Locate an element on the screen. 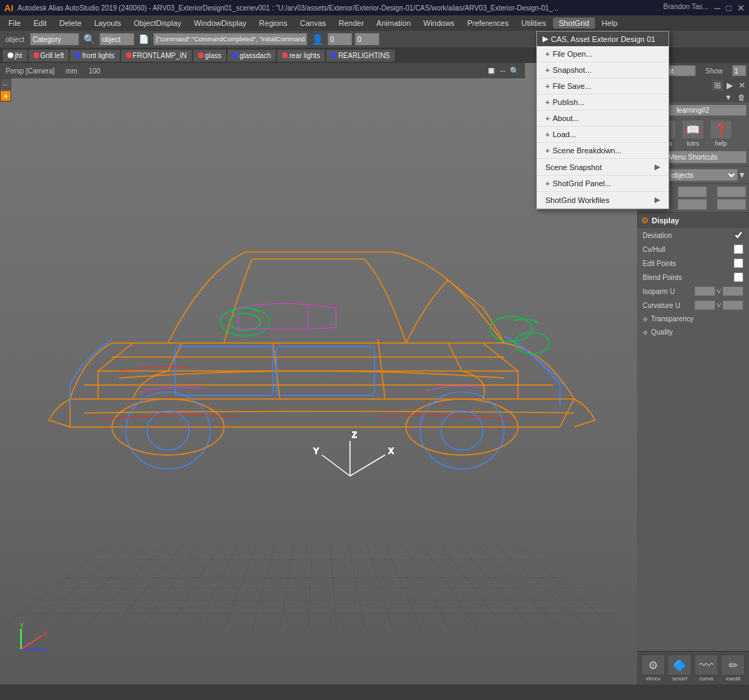  menu-utilities: Utilities is located at coordinates (533, 23).